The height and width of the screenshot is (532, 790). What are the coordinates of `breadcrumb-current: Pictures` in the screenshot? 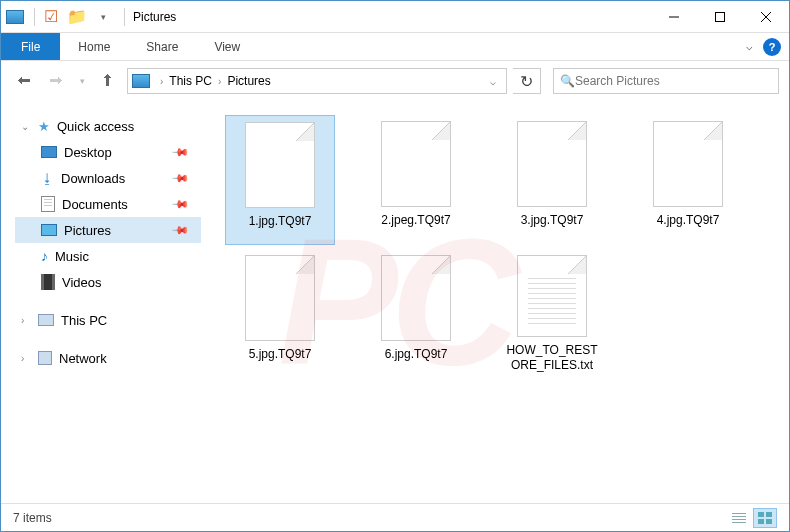 It's located at (248, 81).